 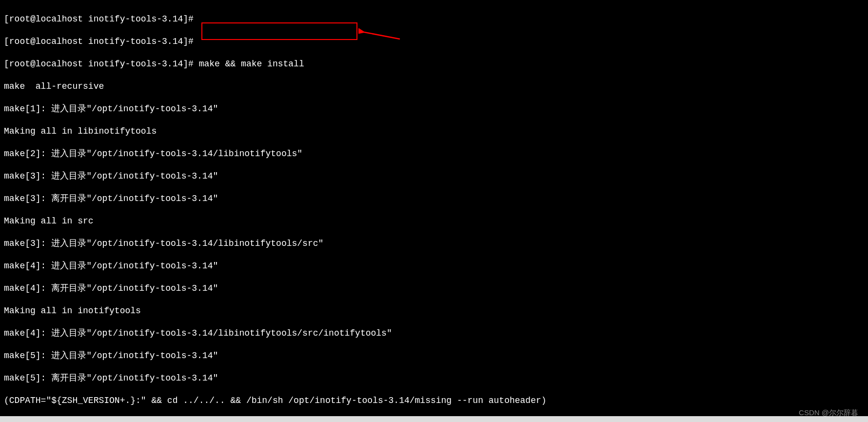 What do you see at coordinates (434, 244) in the screenshot?
I see `terminal-line: make[3]: 进入目录"/opt/inotify-tools-3.14/li…` at bounding box center [434, 244].